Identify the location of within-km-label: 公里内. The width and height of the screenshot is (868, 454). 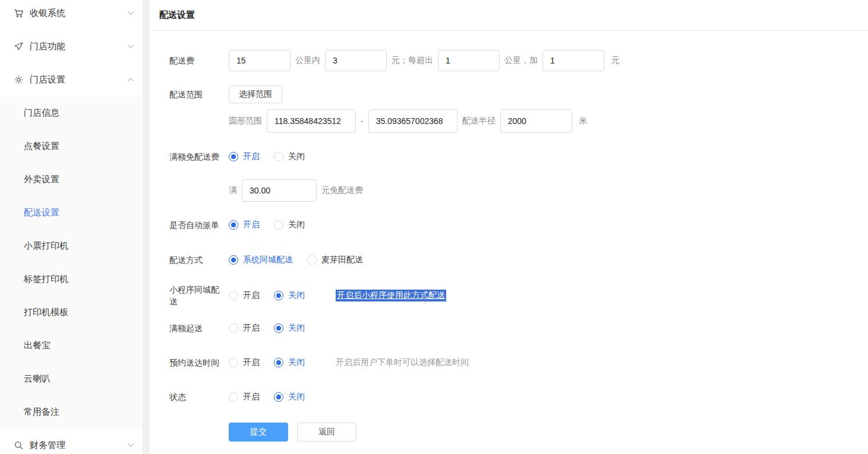
(308, 61).